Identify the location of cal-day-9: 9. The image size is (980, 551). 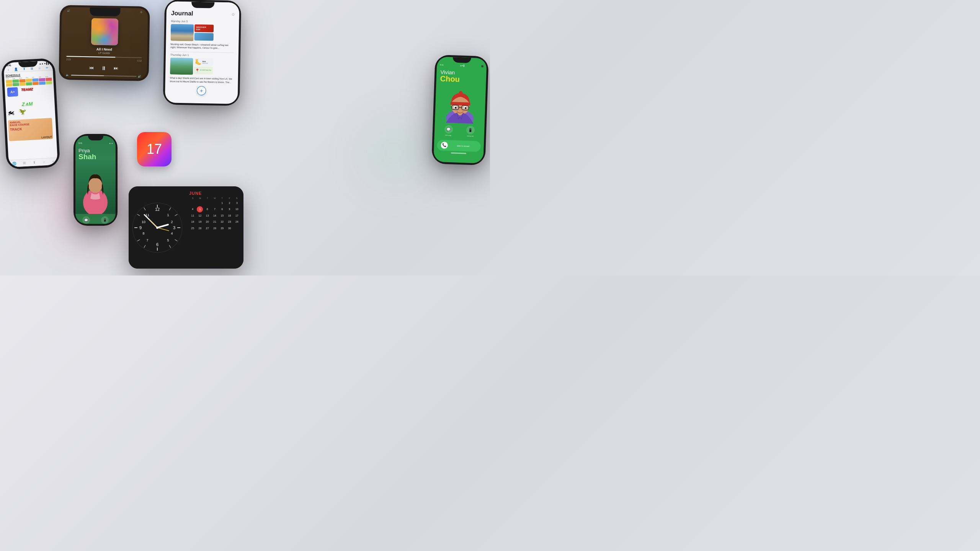
(229, 209).